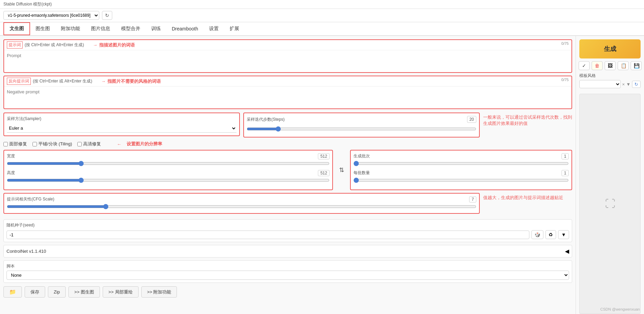  Describe the element at coordinates (324, 156) in the screenshot. I see `width-value: 512` at that location.